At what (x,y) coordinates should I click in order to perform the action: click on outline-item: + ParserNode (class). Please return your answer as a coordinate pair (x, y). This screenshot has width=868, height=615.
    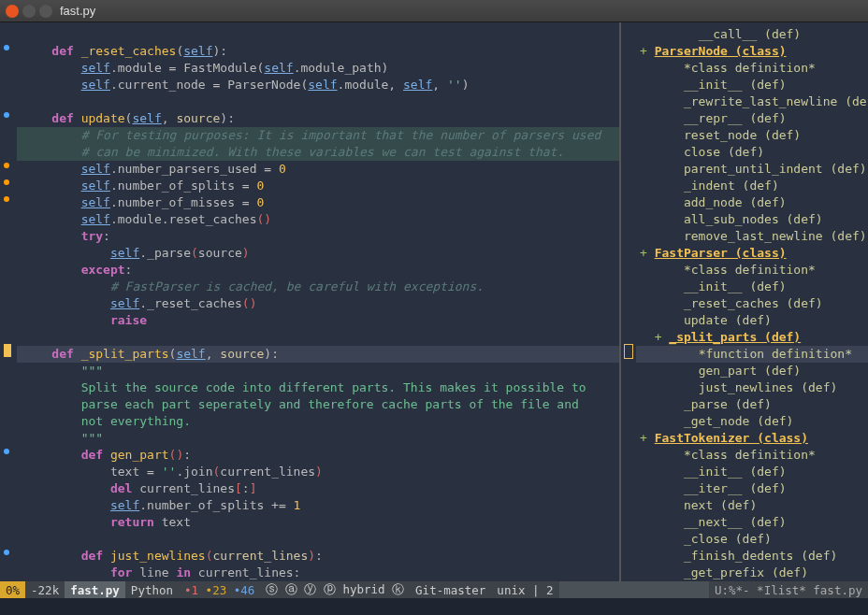
    Looking at the image, I should click on (752, 51).